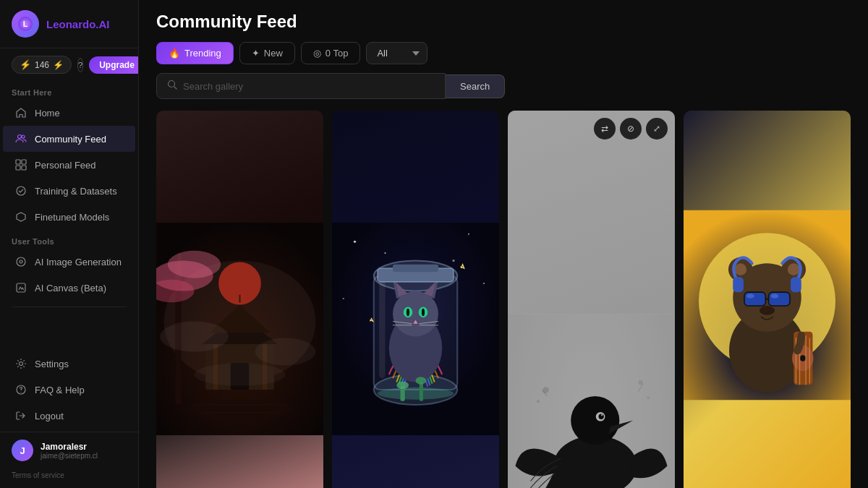 This screenshot has height=488, width=868. I want to click on logo-avatar: L, so click(25, 24).